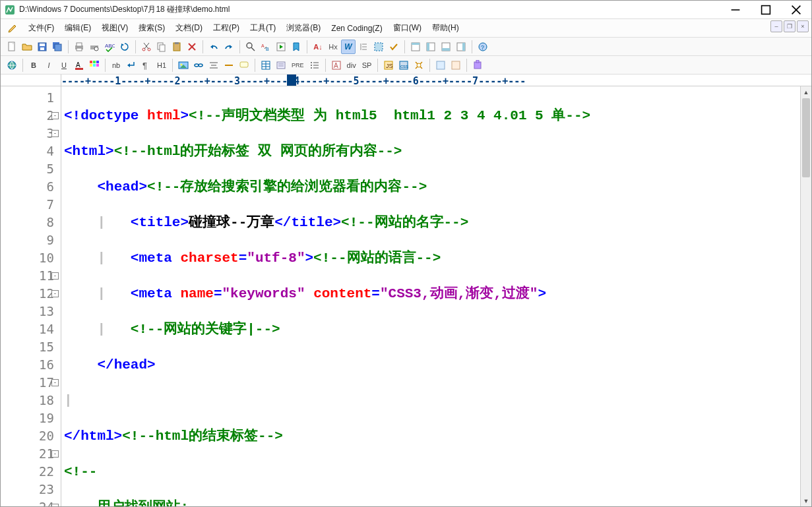 The height and width of the screenshot is (507, 812). What do you see at coordinates (446, 47) in the screenshot?
I see `panel3-icon` at bounding box center [446, 47].